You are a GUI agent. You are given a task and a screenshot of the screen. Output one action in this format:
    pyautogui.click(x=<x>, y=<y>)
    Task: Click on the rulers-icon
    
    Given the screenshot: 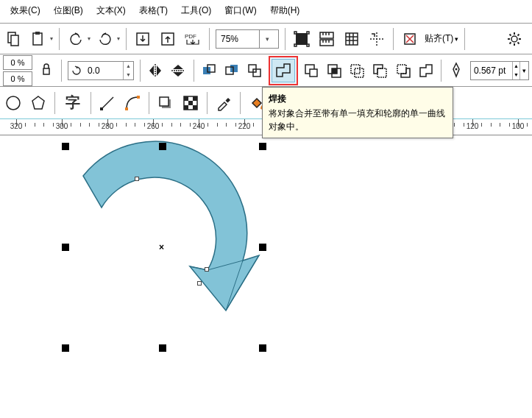 What is the action you would take?
    pyautogui.click(x=327, y=39)
    